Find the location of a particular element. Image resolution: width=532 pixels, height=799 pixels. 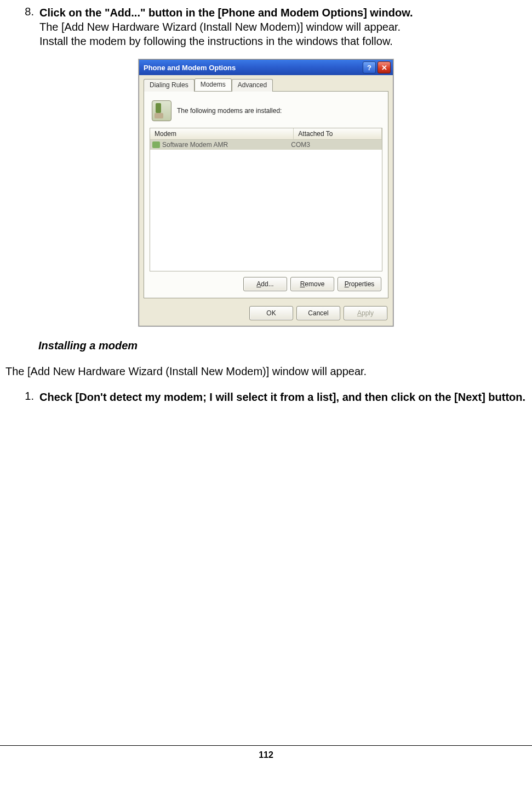

apply-button: Apply is located at coordinates (365, 313).